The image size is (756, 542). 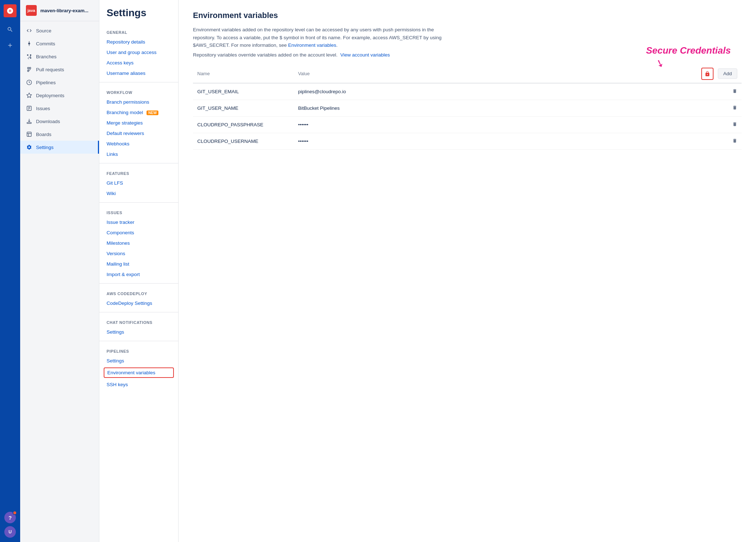 I want to click on nav-merge-strategies: Merge strategies, so click(x=139, y=123).